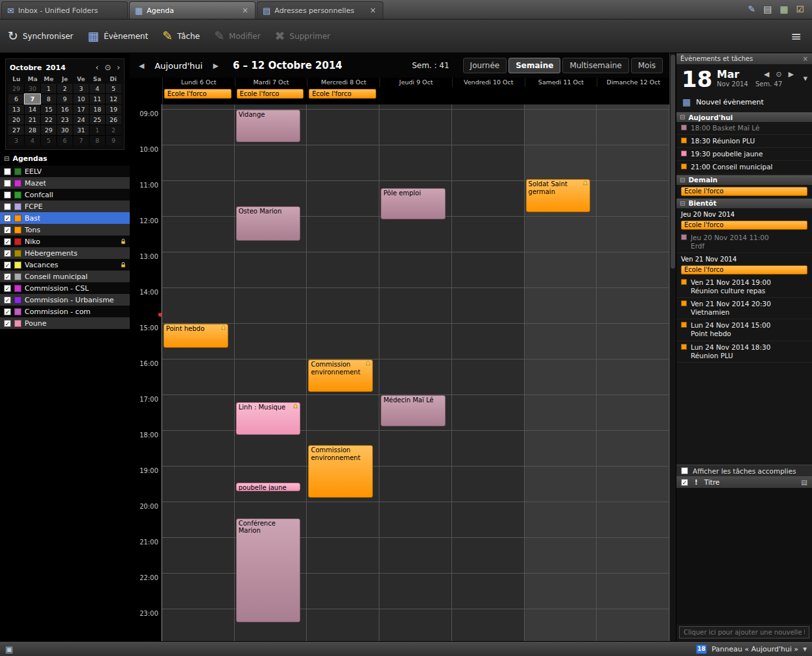  What do you see at coordinates (745, 103) in the screenshot?
I see `new-event-button: ▦ Nouvel évènement` at bounding box center [745, 103].